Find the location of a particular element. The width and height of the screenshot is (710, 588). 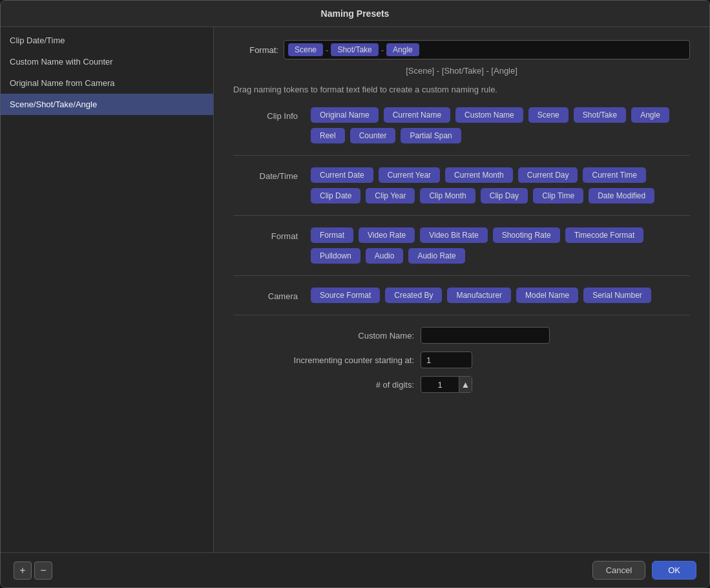

custom-name-label: Custom Name: is located at coordinates (324, 336).